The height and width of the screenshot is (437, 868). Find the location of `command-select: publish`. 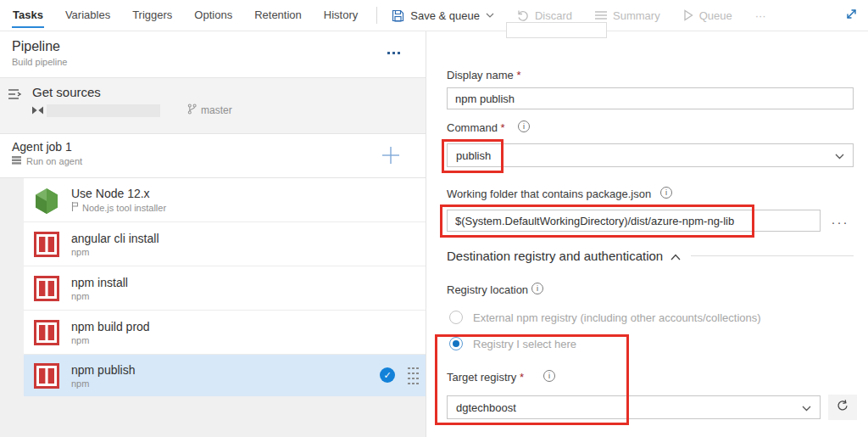

command-select: publish is located at coordinates (650, 155).